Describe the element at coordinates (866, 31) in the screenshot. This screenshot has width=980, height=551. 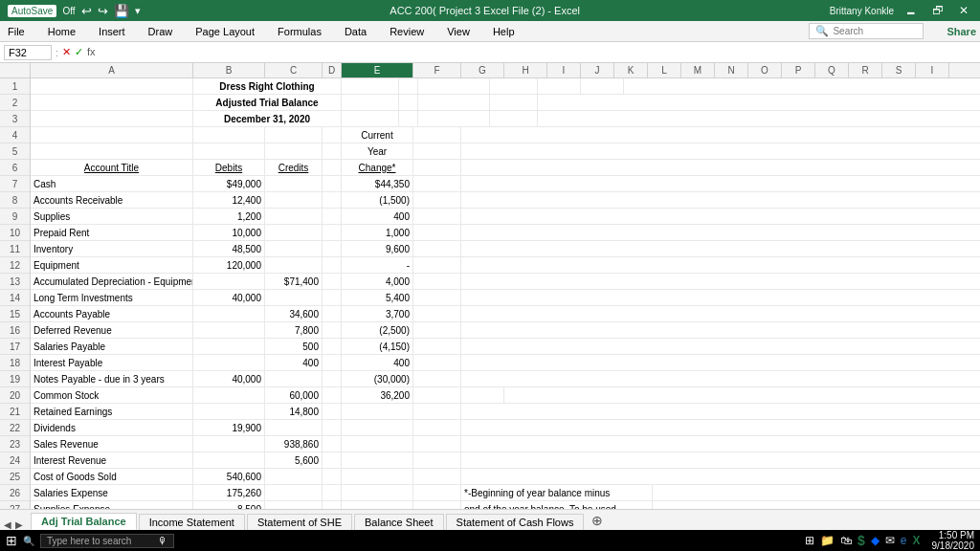
I see `search-box: 🔍 Search` at that location.